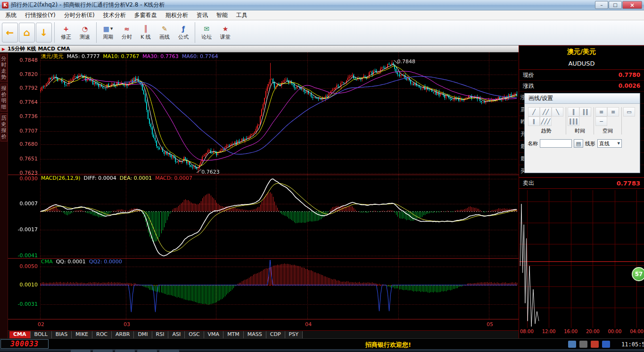  What do you see at coordinates (4, 127) in the screenshot?
I see `sidebar-item-history-quote: 历史报价` at bounding box center [4, 127].